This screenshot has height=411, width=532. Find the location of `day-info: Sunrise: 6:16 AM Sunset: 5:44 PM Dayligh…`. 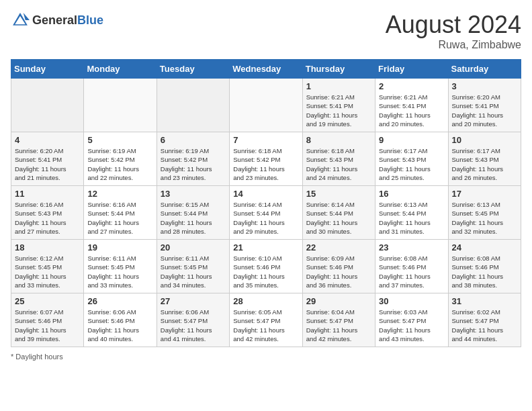

day-info: Sunrise: 6:16 AM Sunset: 5:44 PM Dayligh… is located at coordinates (120, 218).